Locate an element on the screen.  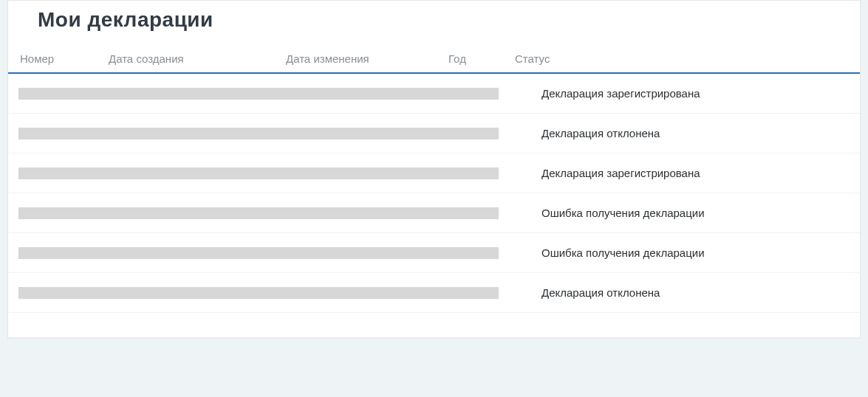
col-year: Год is located at coordinates (480, 59).